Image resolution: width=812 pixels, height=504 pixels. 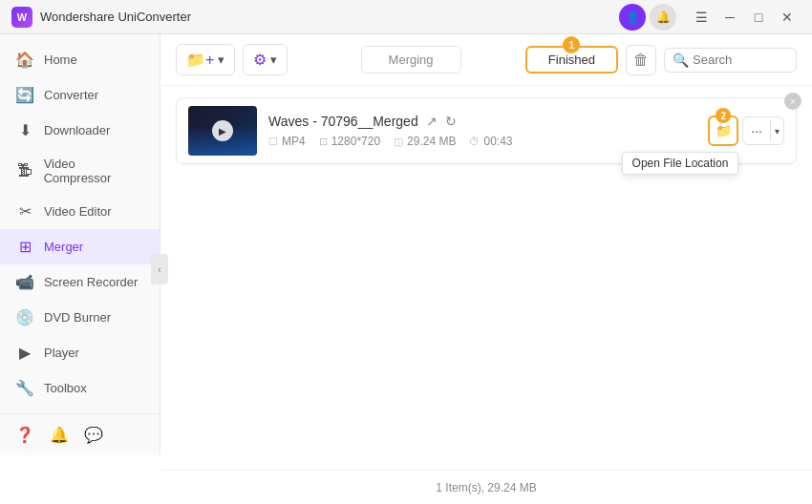 I want to click on resolution-icon: ⊡, so click(x=323, y=141).